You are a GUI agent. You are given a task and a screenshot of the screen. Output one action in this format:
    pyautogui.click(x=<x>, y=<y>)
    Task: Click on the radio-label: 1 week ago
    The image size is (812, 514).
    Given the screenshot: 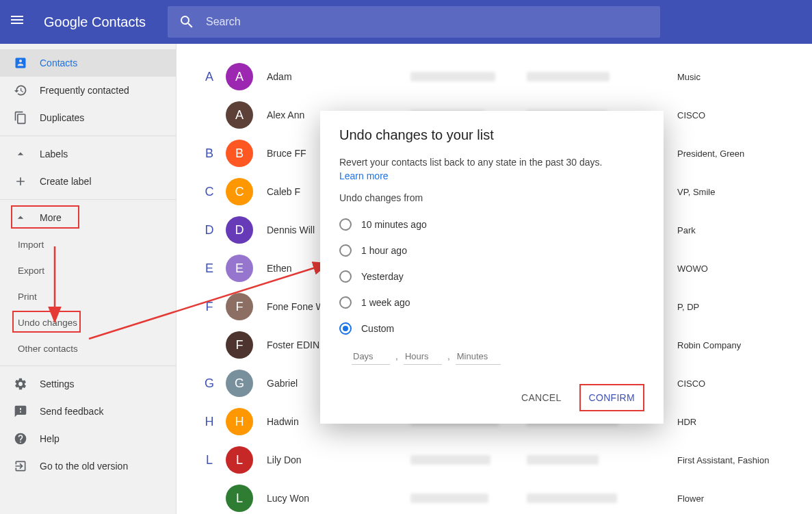 What is the action you would take?
    pyautogui.click(x=386, y=303)
    